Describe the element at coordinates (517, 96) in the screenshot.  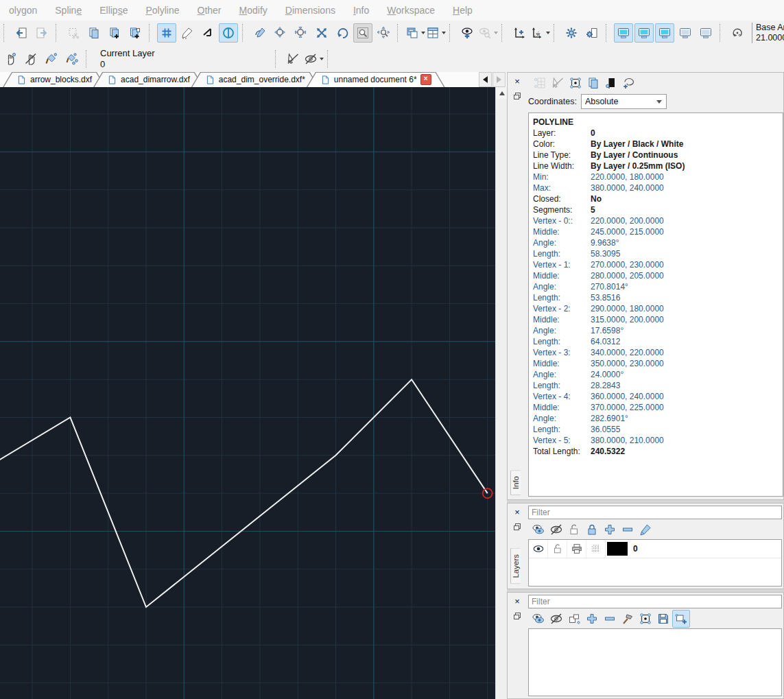
I see `info-dock-float-button` at that location.